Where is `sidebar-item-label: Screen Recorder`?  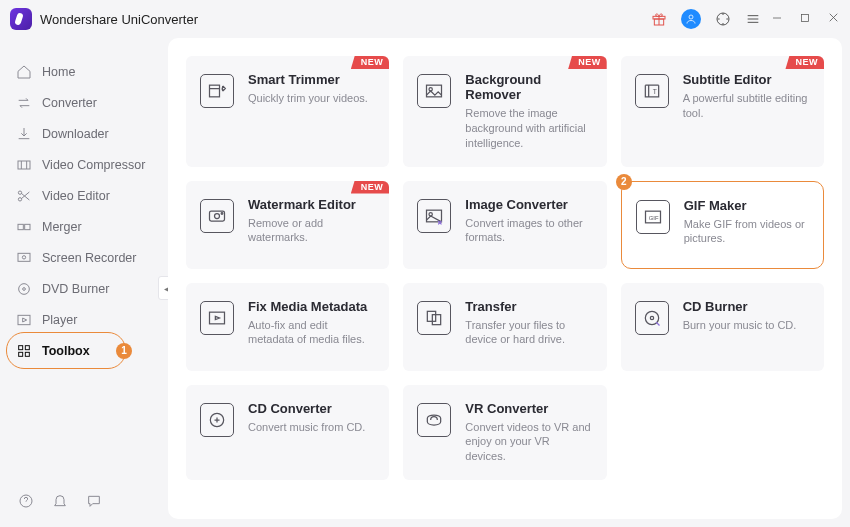
sidebar-item-label: Screen Recorder is located at coordinates (90, 258).